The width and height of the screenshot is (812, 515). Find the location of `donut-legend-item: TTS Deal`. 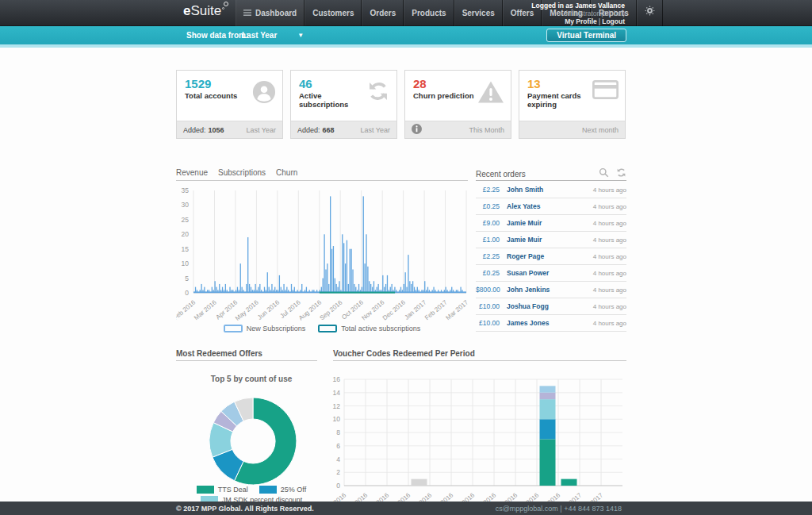

donut-legend-item: TTS Deal is located at coordinates (222, 490).